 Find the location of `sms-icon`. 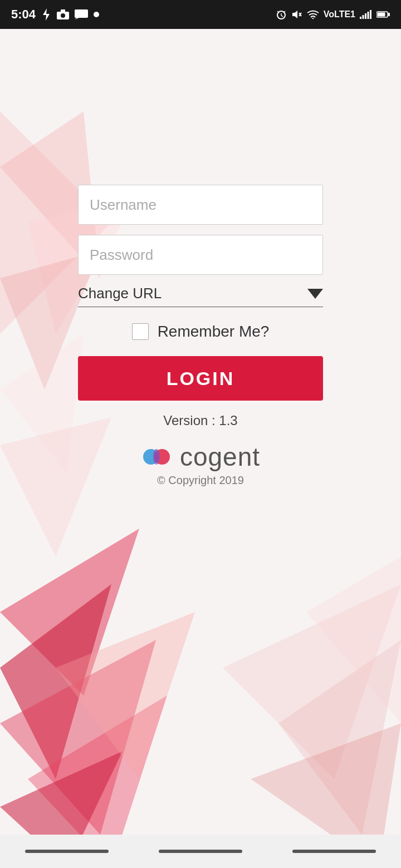

sms-icon is located at coordinates (81, 14).